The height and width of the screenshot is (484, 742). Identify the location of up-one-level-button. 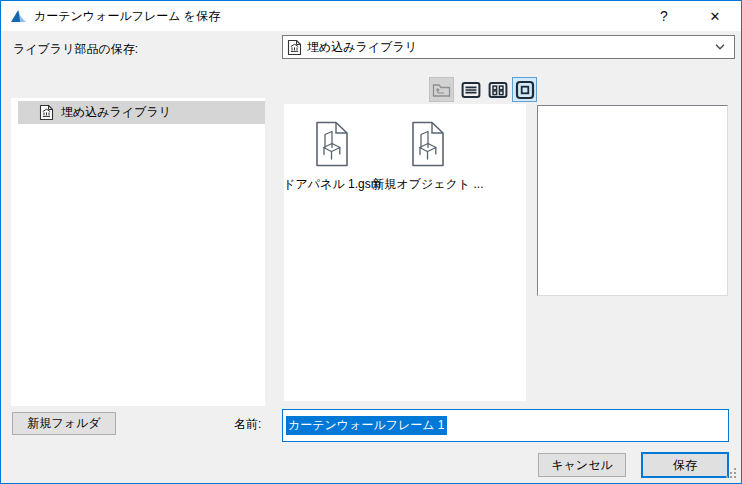
(442, 90).